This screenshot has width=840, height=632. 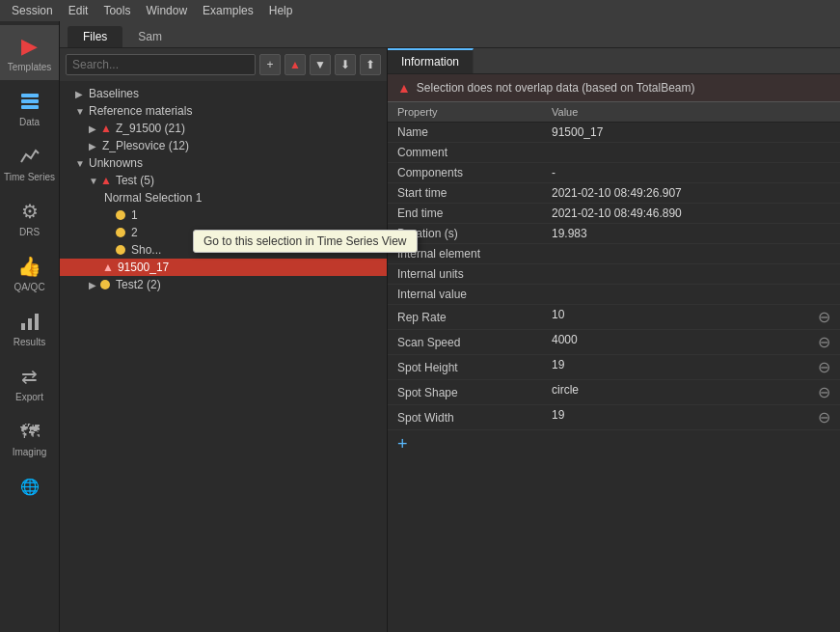 I want to click on tree-node-test: ▼ ▲ Test (5), so click(x=224, y=180).